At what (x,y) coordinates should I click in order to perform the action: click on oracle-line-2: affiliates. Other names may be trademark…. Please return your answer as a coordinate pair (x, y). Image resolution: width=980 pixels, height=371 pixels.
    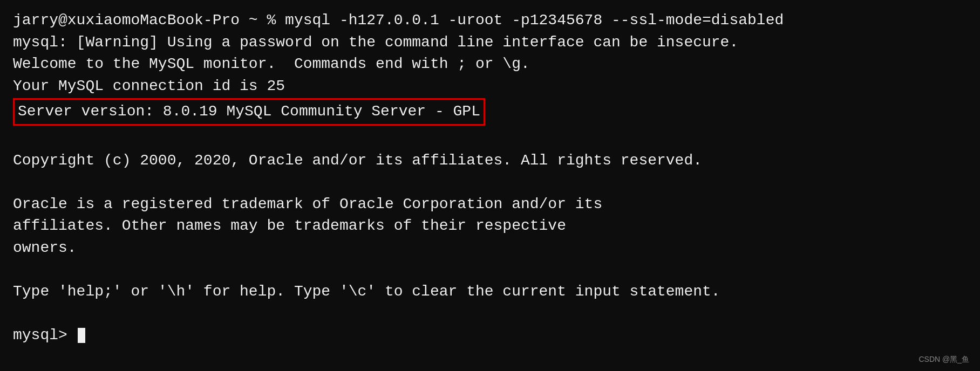
    Looking at the image, I should click on (490, 226).